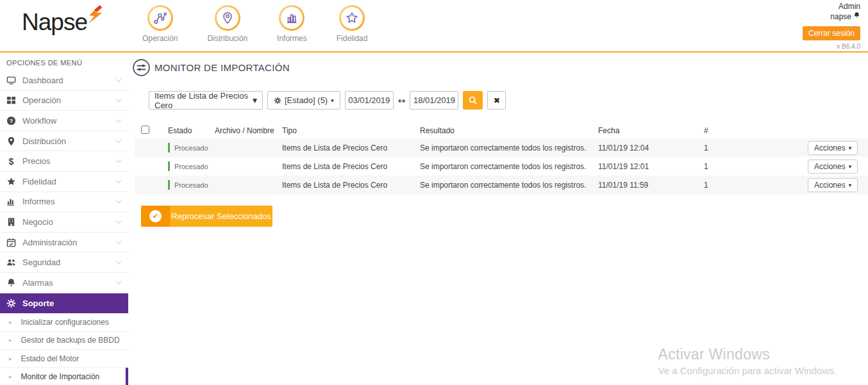 The width and height of the screenshot is (868, 385). What do you see at coordinates (831, 17) in the screenshot?
I see `user-name: napse` at bounding box center [831, 17].